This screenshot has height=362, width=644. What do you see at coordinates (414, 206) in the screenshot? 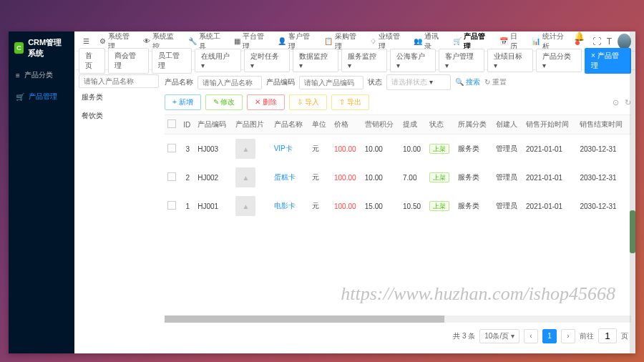
I see `cell-commission: 10.50` at bounding box center [414, 206].